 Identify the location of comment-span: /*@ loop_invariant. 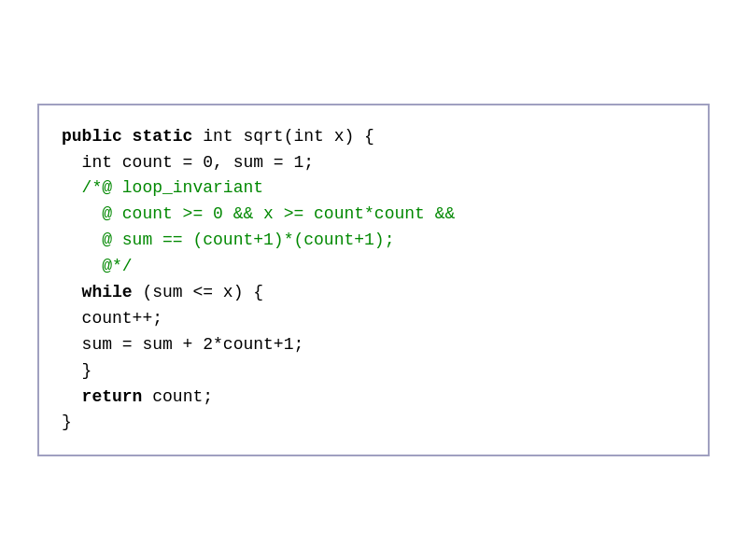
(162, 188).